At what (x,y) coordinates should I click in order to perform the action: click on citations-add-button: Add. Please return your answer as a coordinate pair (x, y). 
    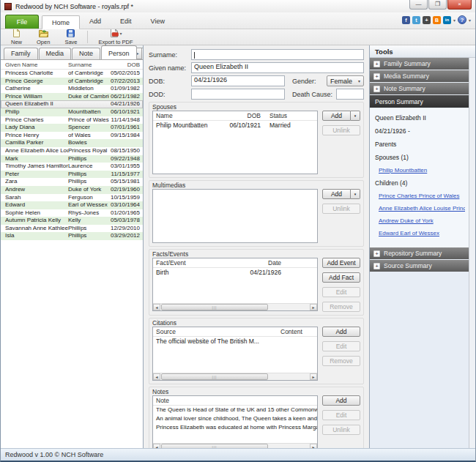
    Looking at the image, I should click on (341, 332).